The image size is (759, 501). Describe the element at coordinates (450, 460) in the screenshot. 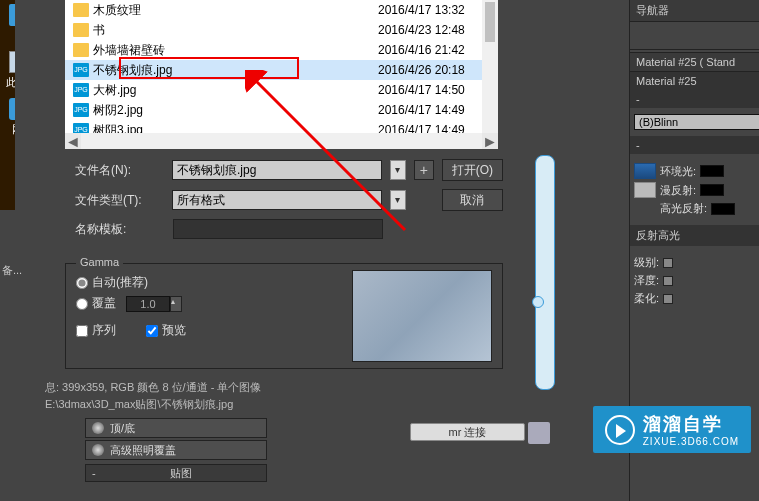

I see `slate-area: mr 连接` at that location.